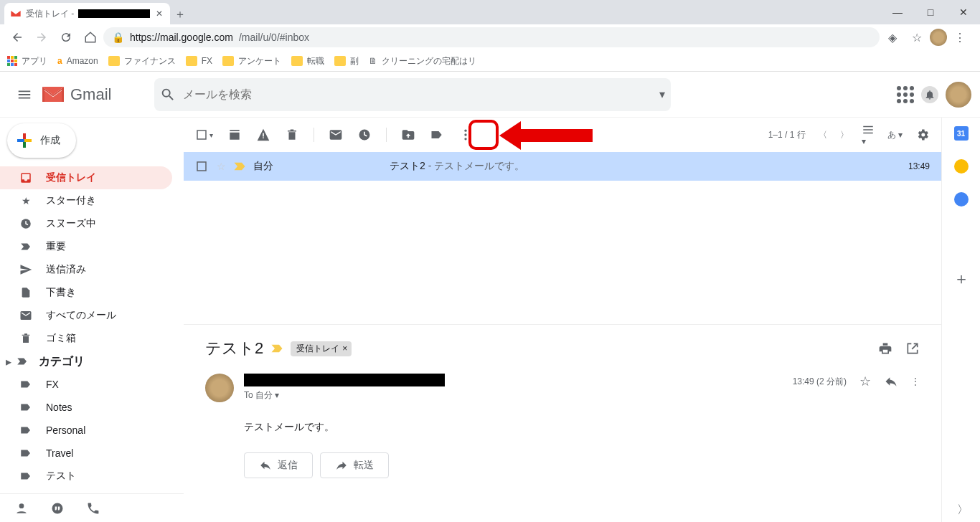  I want to click on close-tab-icon: ✕, so click(159, 14).